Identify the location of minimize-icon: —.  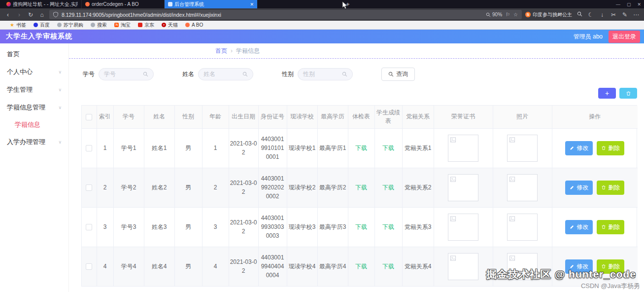
(618, 4).